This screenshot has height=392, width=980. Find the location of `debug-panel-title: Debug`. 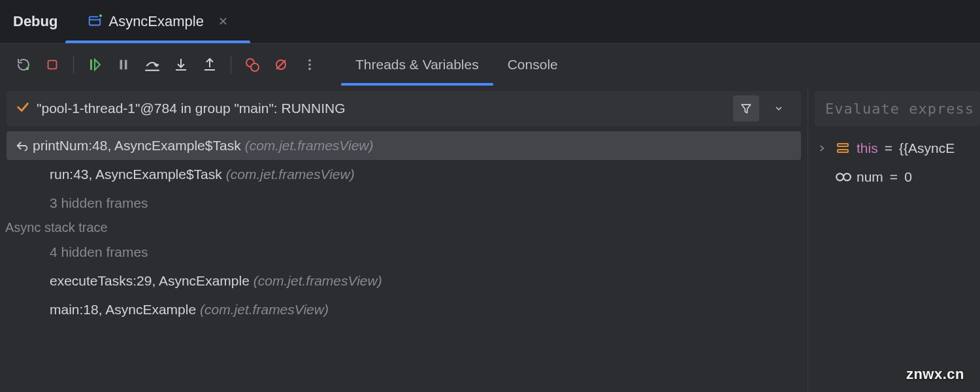

debug-panel-title: Debug is located at coordinates (35, 22).